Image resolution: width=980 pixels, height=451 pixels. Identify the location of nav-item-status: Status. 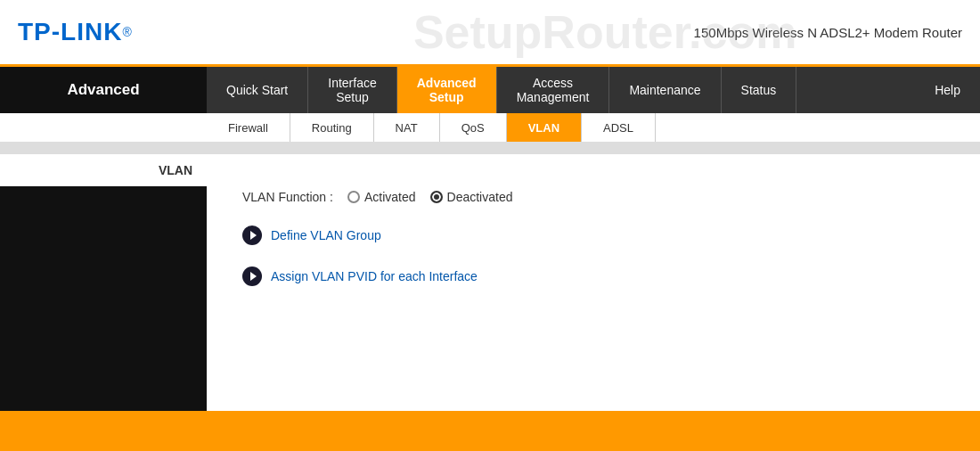
(759, 90).